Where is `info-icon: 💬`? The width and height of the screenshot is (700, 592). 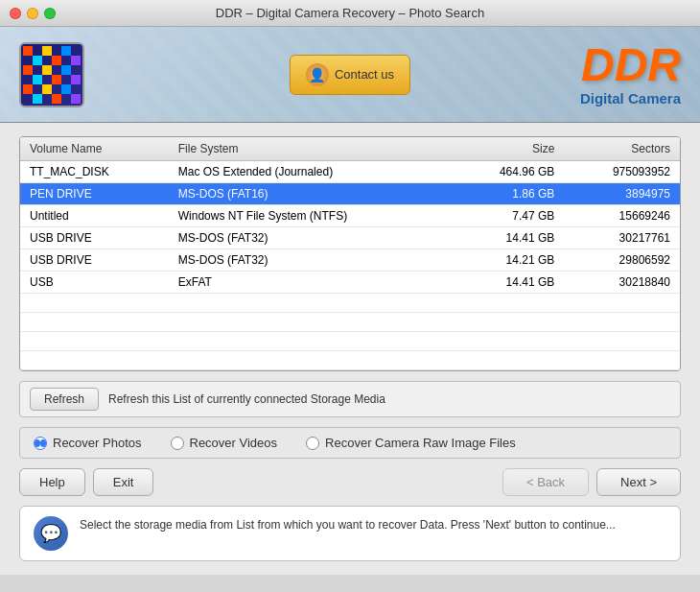 info-icon: 💬 is located at coordinates (51, 533).